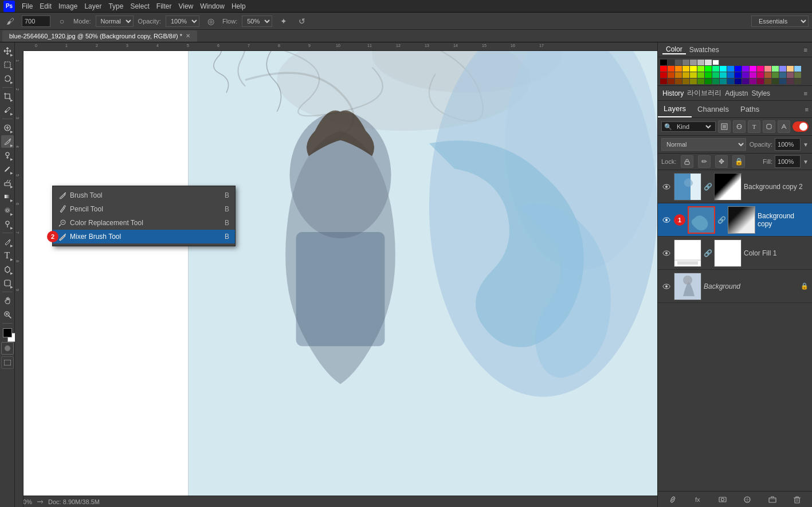  Describe the element at coordinates (188, 36) in the screenshot. I see `document-tab-close: ✕` at that location.